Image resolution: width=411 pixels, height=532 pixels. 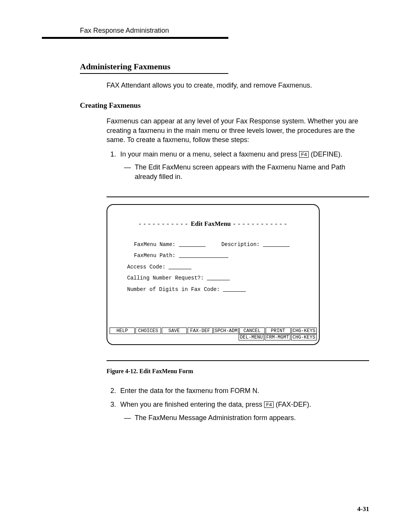 What do you see at coordinates (213, 337) in the screenshot?
I see `fn-row-2: DEL-MENU FRM-MGMT CHG-KEYS` at bounding box center [213, 337].